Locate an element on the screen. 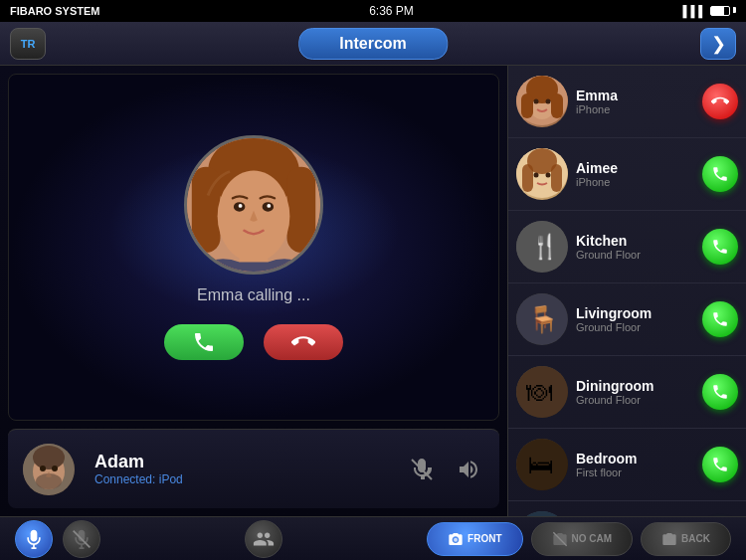  no-cam-label: NO CAM is located at coordinates (593, 539).